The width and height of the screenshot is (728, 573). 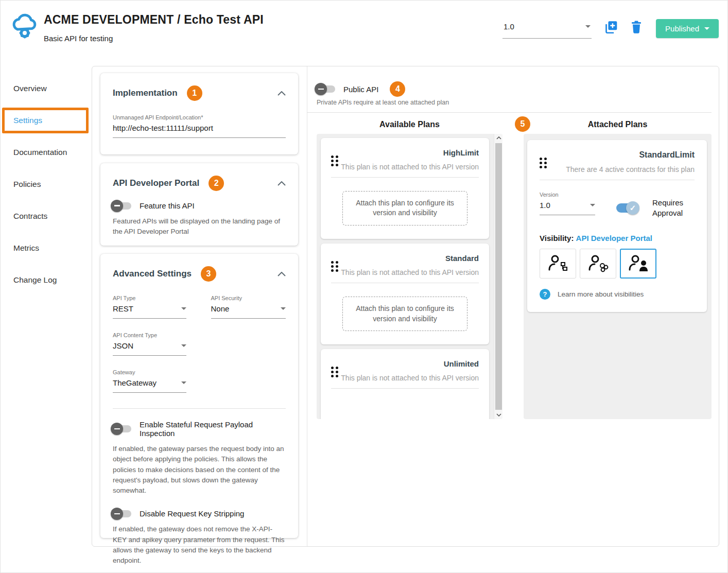 What do you see at coordinates (410, 125) in the screenshot?
I see `available-plans-header: Available Plans` at bounding box center [410, 125].